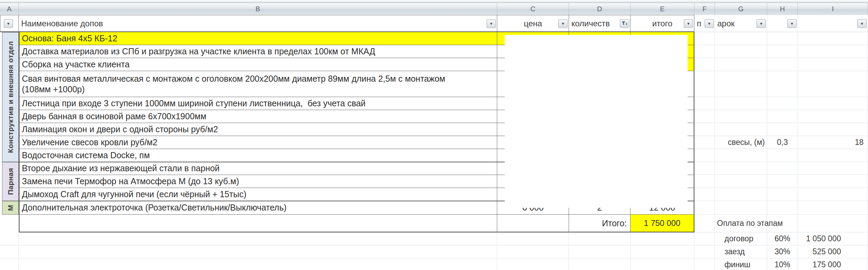  I want to click on section-parnaya: Парная, so click(10, 181).